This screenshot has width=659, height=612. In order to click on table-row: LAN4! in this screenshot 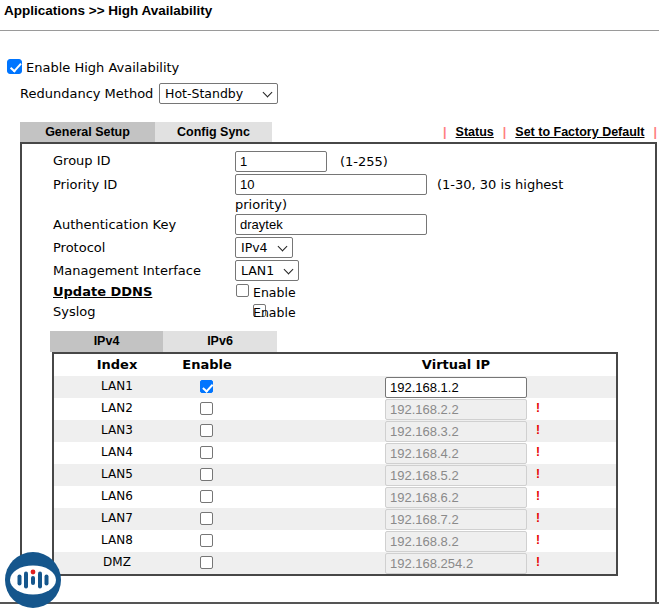, I will do `click(335, 453)`.